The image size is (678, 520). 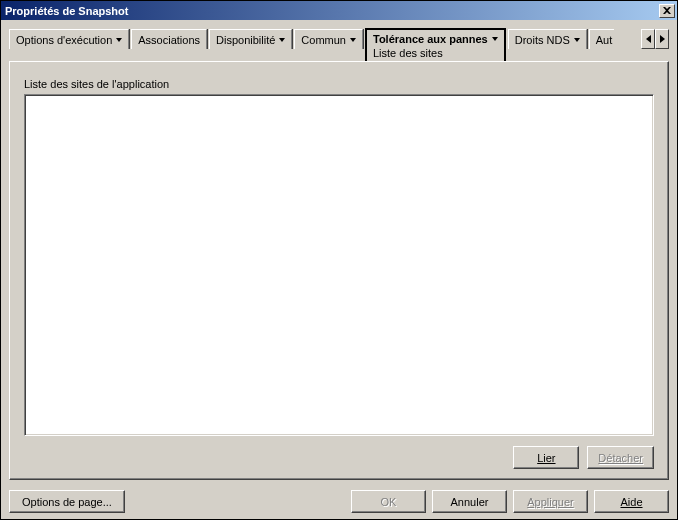 I want to click on panel-button-row: Lier Détacher, so click(x=339, y=458).